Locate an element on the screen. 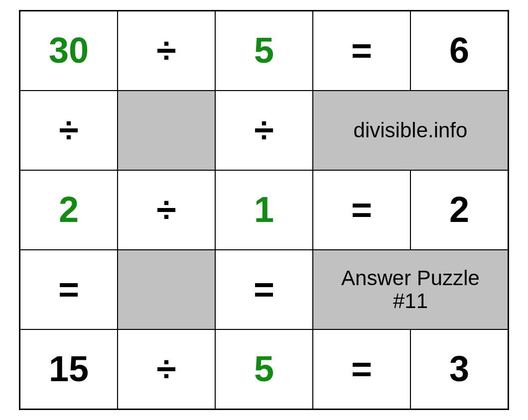 The image size is (528, 420). r3-operator: ÷ is located at coordinates (166, 210).